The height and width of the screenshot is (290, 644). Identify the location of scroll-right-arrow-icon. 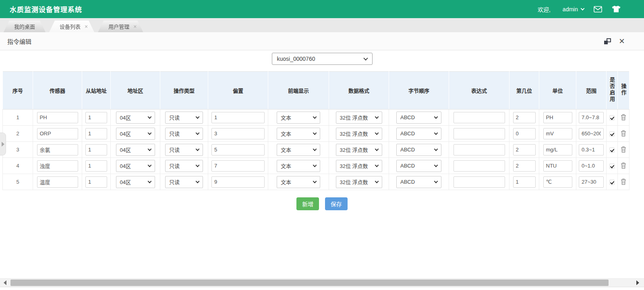
(638, 283).